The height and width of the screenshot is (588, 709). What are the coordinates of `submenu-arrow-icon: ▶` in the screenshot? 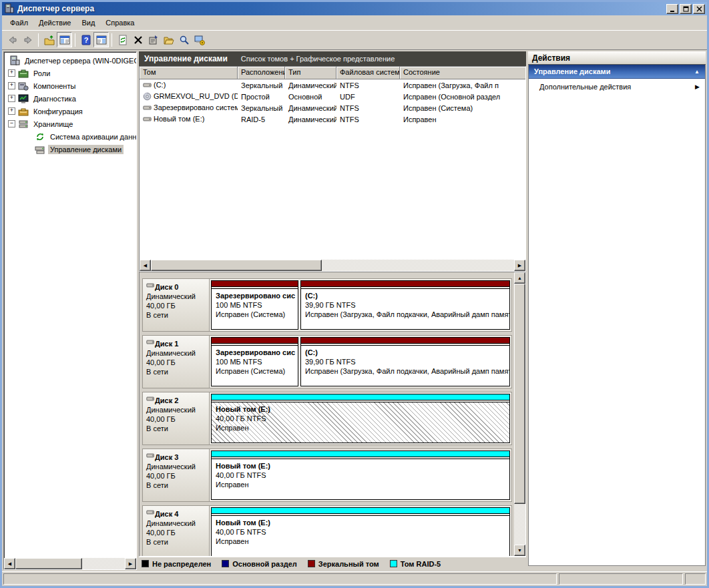 It's located at (697, 87).